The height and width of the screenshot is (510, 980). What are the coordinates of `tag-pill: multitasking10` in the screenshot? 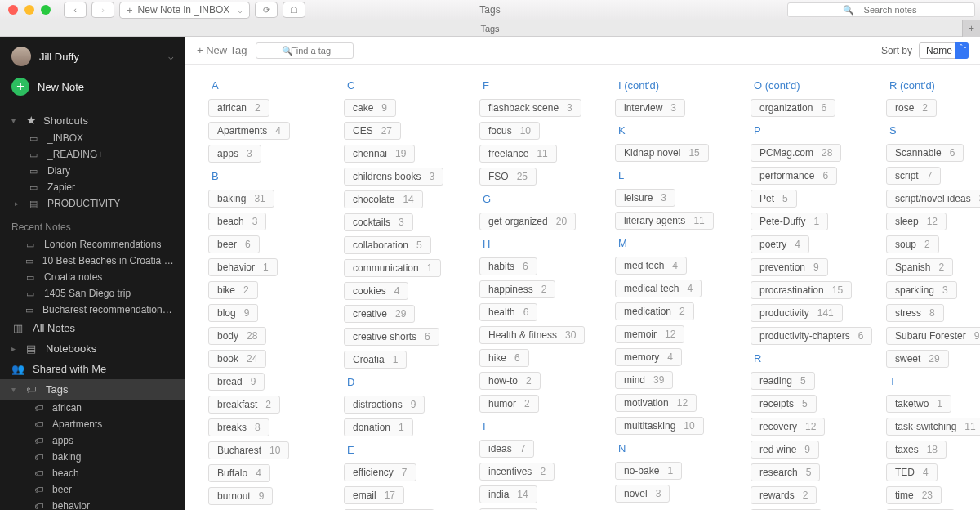 It's located at (660, 426).